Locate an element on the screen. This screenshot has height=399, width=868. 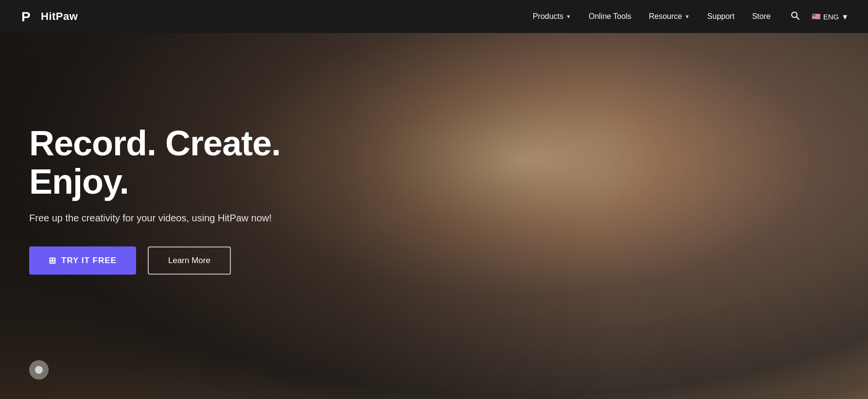
hero-buttons: ⊞ TRY IT FREE Learn More is located at coordinates (199, 261).